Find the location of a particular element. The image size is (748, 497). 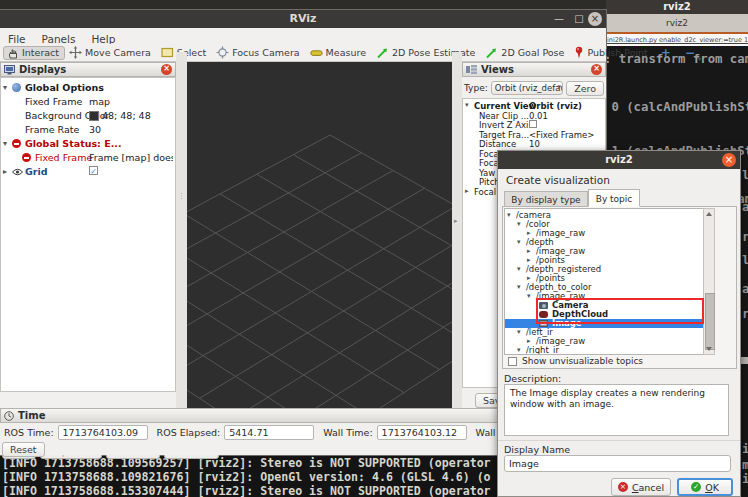

terminal-line-fragment: l is located at coordinates (745, 260).